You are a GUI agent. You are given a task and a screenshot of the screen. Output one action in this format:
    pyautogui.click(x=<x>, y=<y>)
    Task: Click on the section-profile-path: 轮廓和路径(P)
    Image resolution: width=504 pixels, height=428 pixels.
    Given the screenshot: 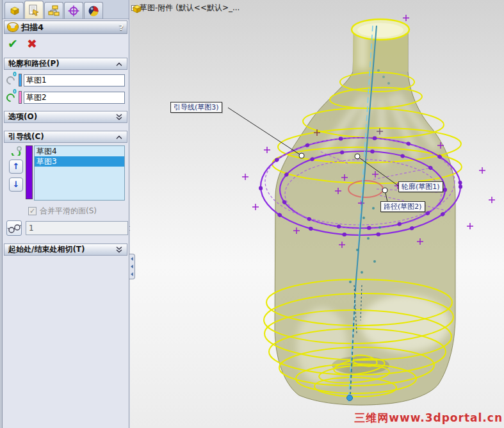 What is the action you would take?
    pyautogui.click(x=65, y=64)
    